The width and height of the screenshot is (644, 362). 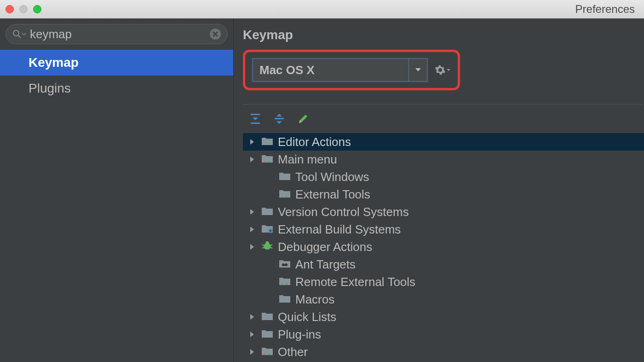 I want to click on close-window-button, so click(x=10, y=9).